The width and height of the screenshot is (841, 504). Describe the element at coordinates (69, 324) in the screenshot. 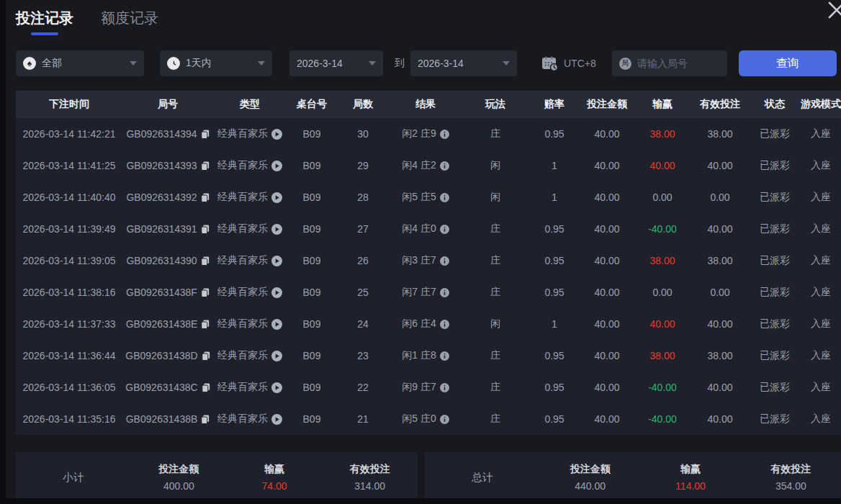

I see `cell-time: 2026-03-14 11:37:33` at that location.